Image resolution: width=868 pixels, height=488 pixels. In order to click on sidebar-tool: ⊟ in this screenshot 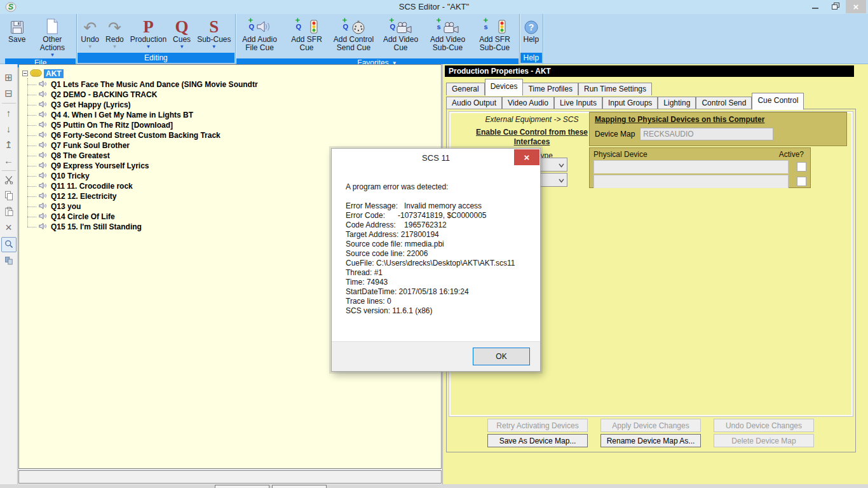, I will do `click(9, 93)`.